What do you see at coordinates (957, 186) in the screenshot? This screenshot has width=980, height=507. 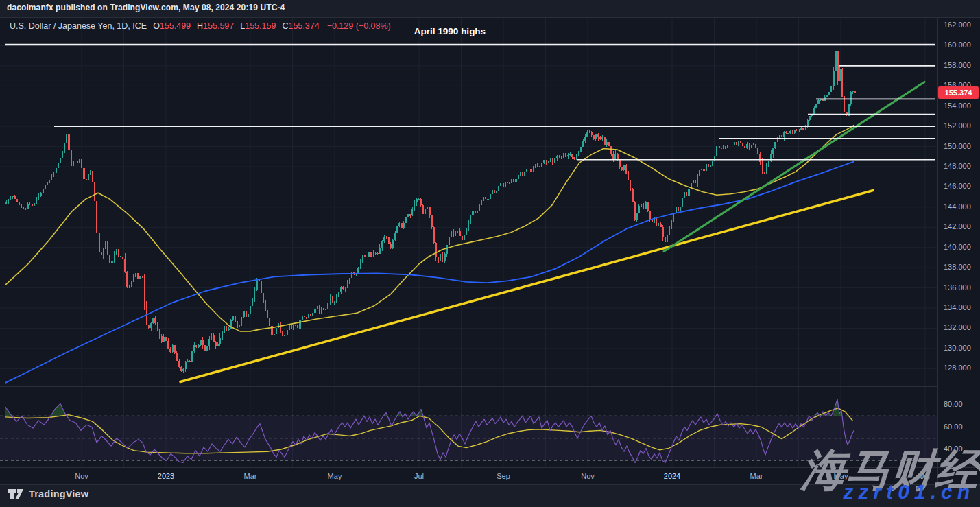 I see `price-axis-tick: 146.000` at bounding box center [957, 186].